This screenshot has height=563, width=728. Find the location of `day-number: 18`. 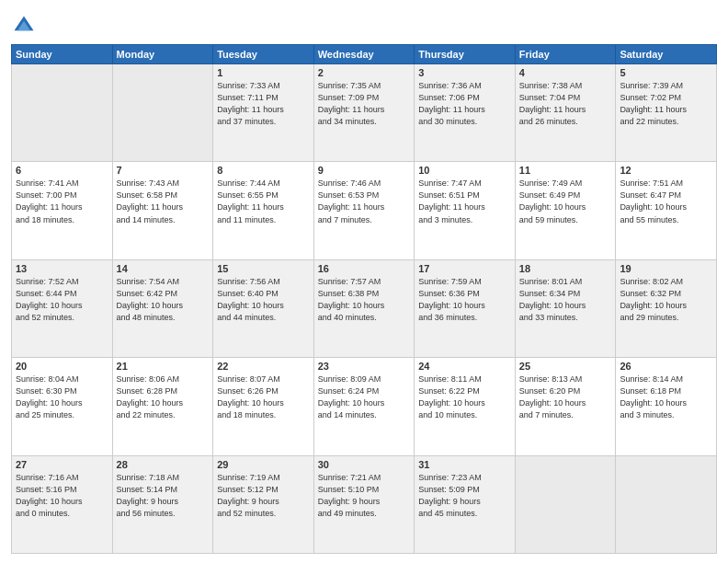

day-number: 18 is located at coordinates (566, 269).